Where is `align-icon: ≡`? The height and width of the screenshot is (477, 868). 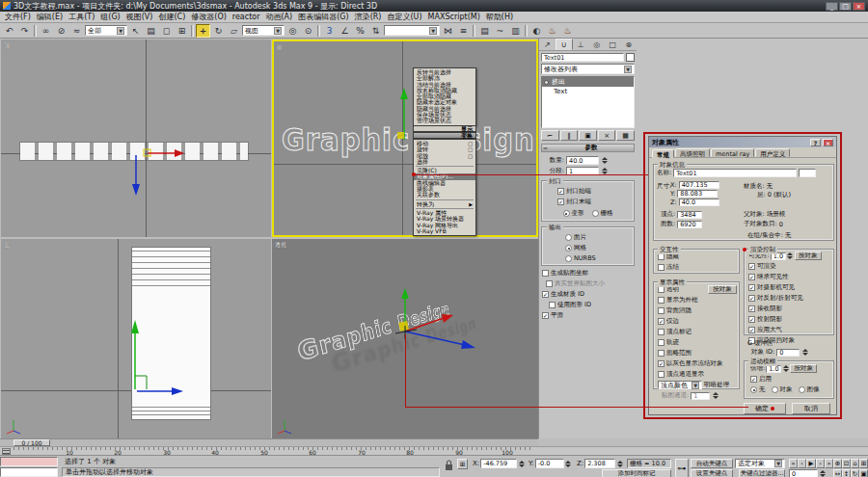
align-icon: ≡ is located at coordinates (463, 31).